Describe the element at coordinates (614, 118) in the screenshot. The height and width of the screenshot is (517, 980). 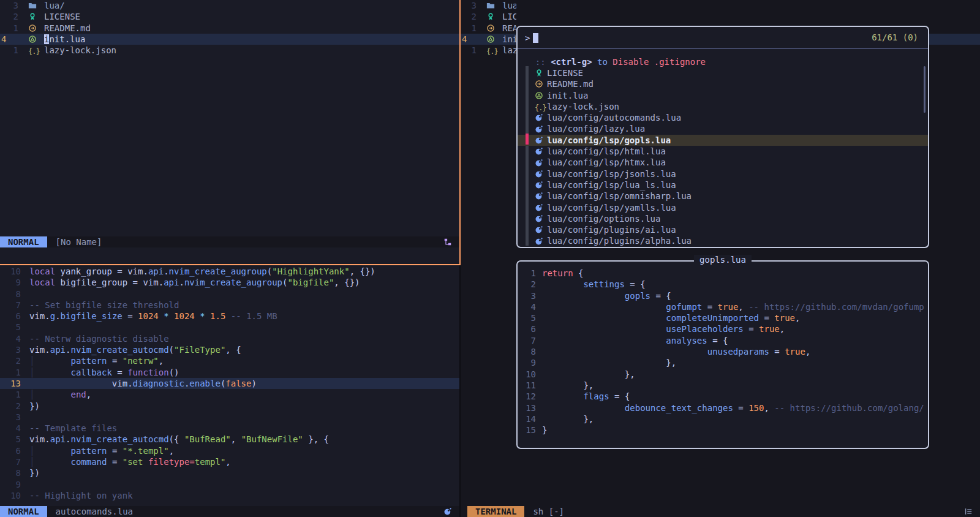
I see `picker-item-path: lua/config/autocomands.lua` at that location.